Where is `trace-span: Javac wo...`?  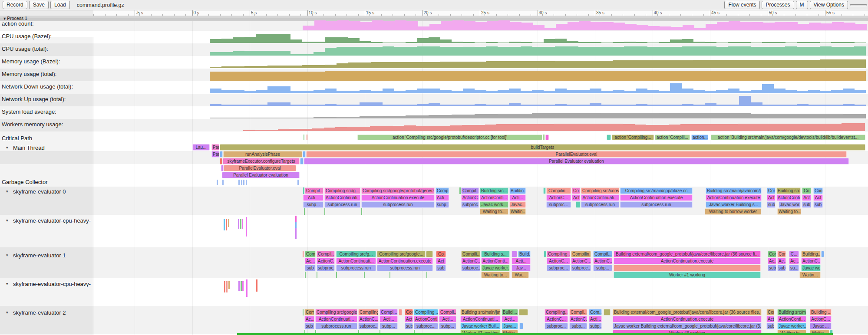 trace-span: Javac wo... is located at coordinates (811, 268).